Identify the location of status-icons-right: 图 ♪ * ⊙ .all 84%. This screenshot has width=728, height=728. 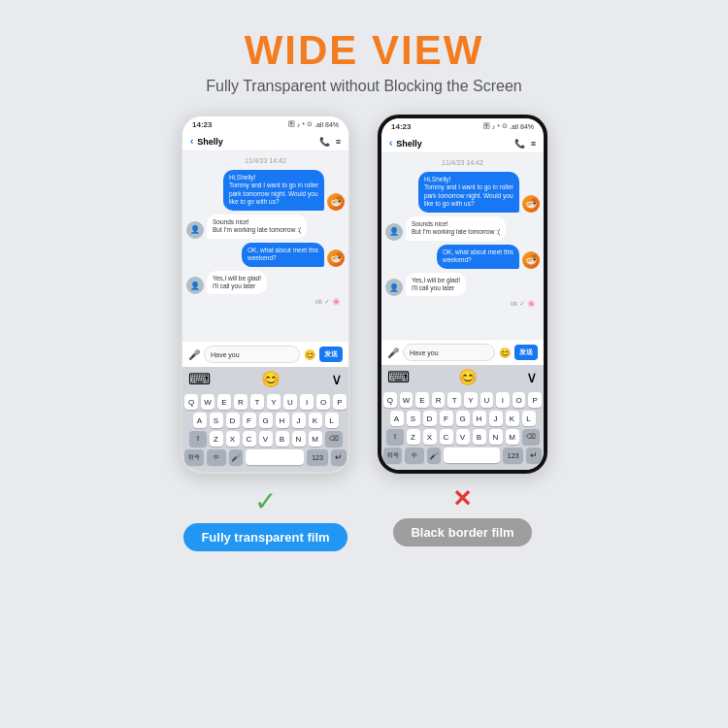
(509, 126).